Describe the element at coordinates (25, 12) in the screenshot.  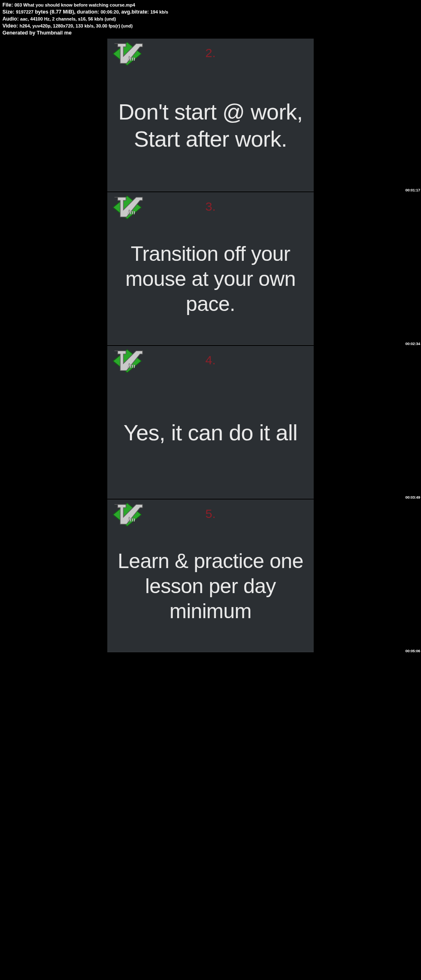
I see `size-bytes: 9197227` at that location.